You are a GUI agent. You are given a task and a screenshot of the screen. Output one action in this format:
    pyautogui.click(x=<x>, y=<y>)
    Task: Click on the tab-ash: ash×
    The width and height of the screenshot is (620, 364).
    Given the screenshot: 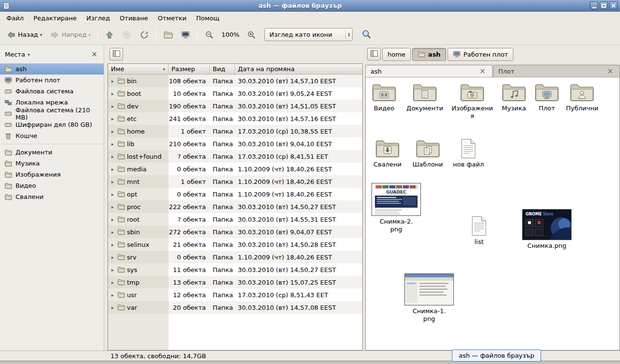 What is the action you would take?
    pyautogui.click(x=429, y=71)
    